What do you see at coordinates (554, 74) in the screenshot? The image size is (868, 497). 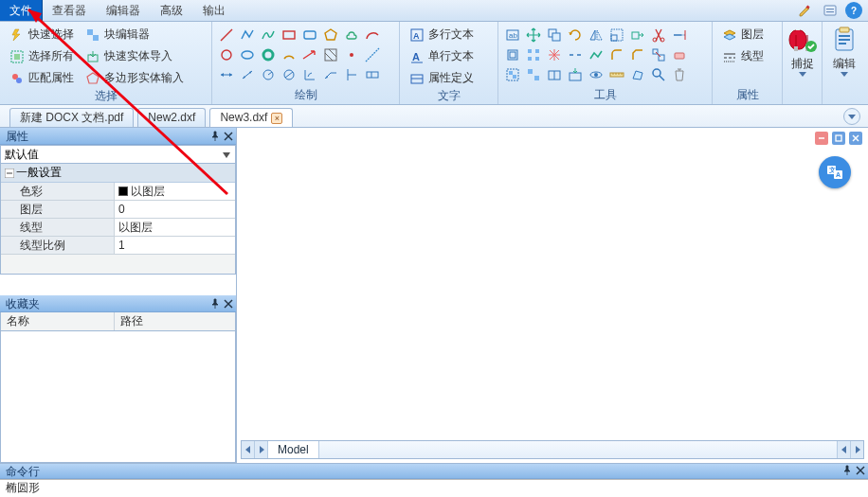 I see `block-make-icon` at bounding box center [554, 74].